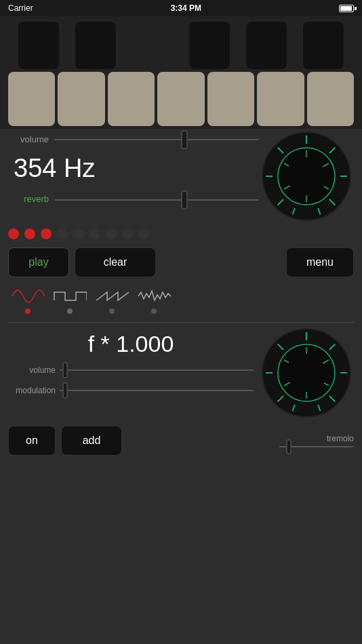  I want to click on status-icons, so click(346, 8).